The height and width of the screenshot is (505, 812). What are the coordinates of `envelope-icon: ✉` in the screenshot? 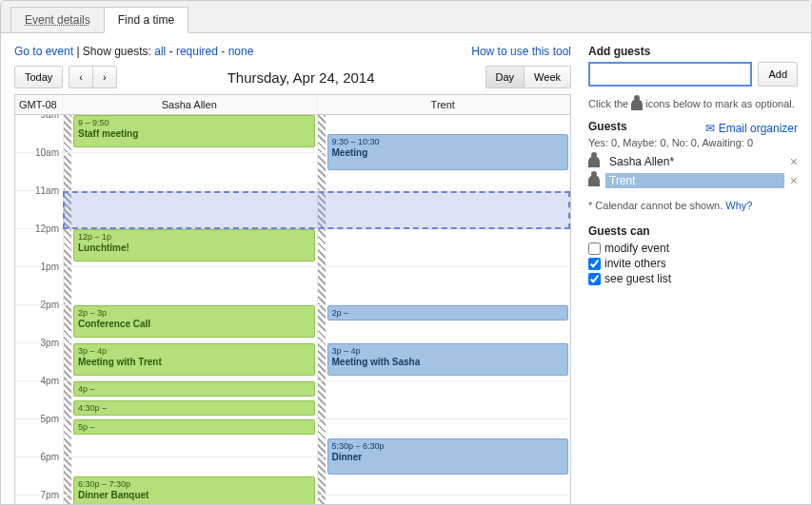 It's located at (710, 128).